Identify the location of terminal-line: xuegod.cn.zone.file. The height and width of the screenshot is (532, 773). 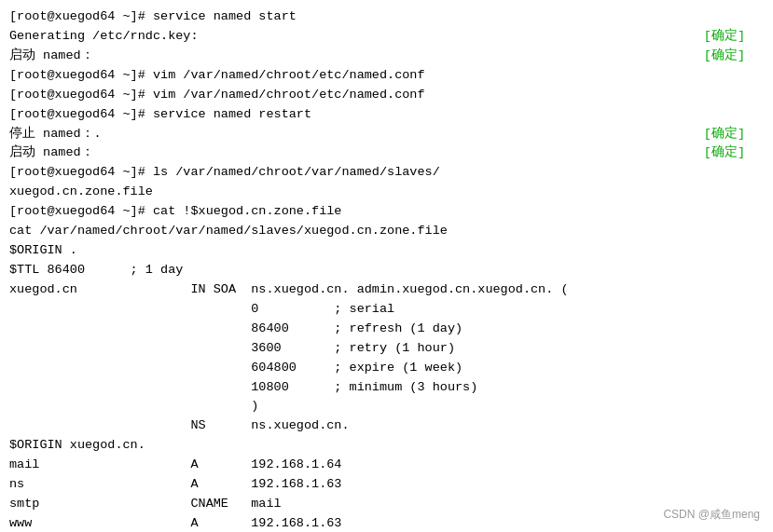
(386, 192).